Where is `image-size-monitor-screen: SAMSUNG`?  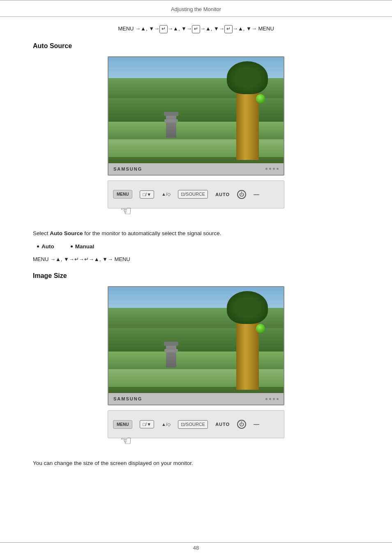 image-size-monitor-screen: SAMSUNG is located at coordinates (196, 346).